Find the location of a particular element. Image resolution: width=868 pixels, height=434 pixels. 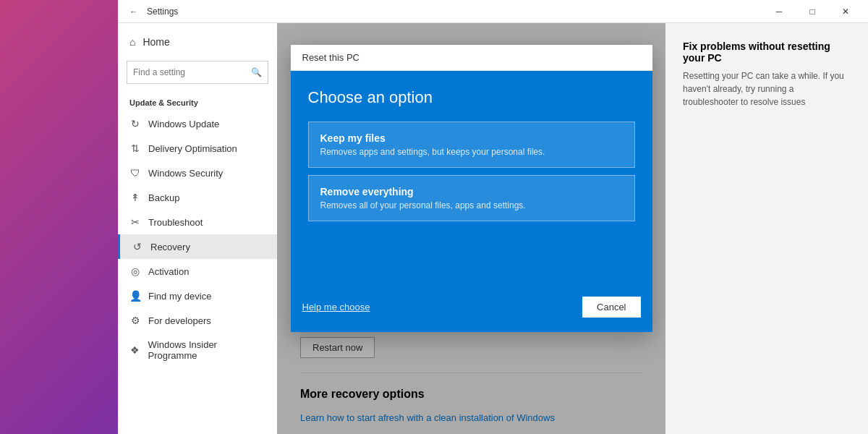

sidebar-item-troubleshoot: ✂ Troubleshoot is located at coordinates (197, 222).